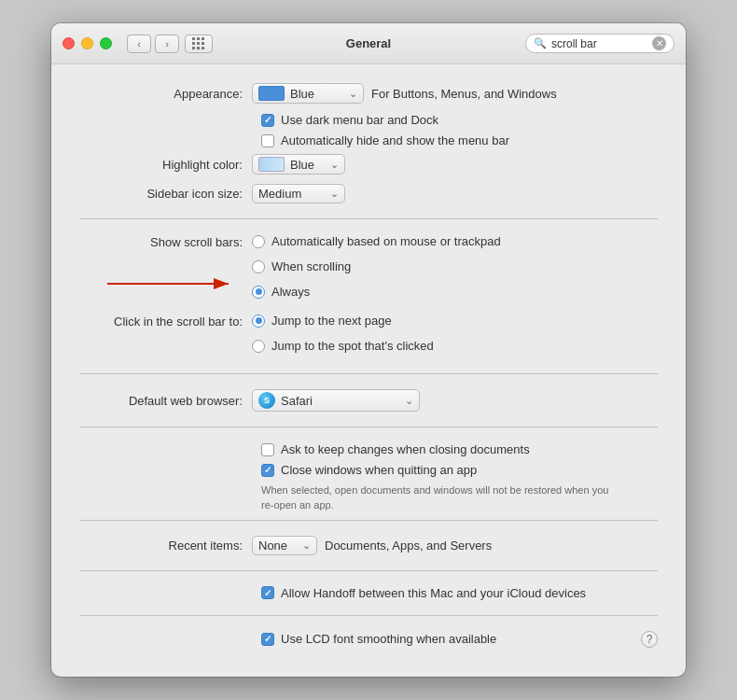  I want to click on click-scroll-options: Jump to the next page Jump to the spot t…, so click(343, 336).